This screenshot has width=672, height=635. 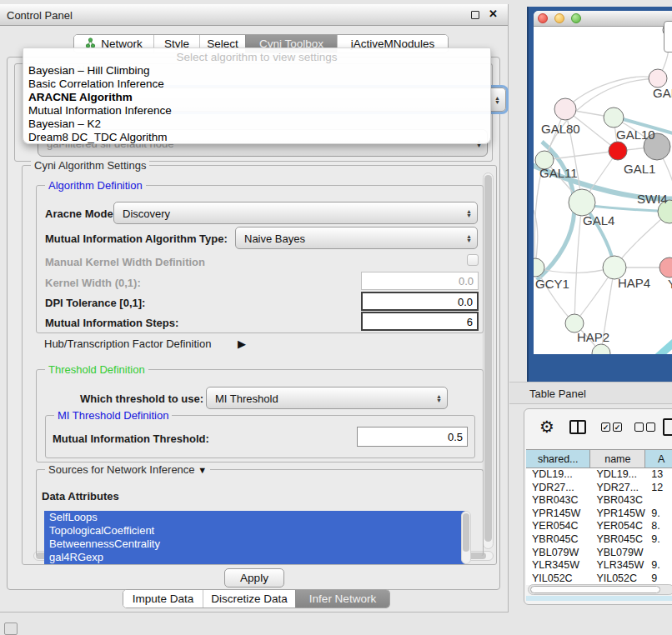 What do you see at coordinates (439, 398) in the screenshot?
I see `combo-stepper-icon: ▲▼` at bounding box center [439, 398].